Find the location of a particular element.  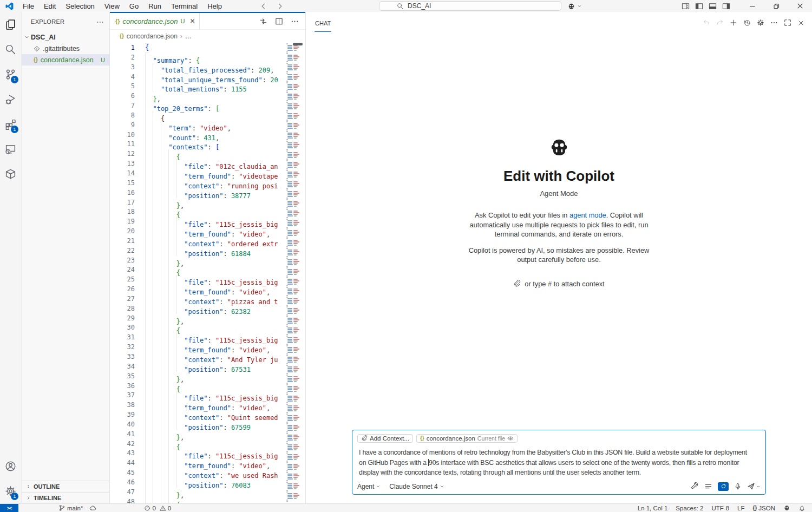

settings-gear-icon is located at coordinates (761, 23).